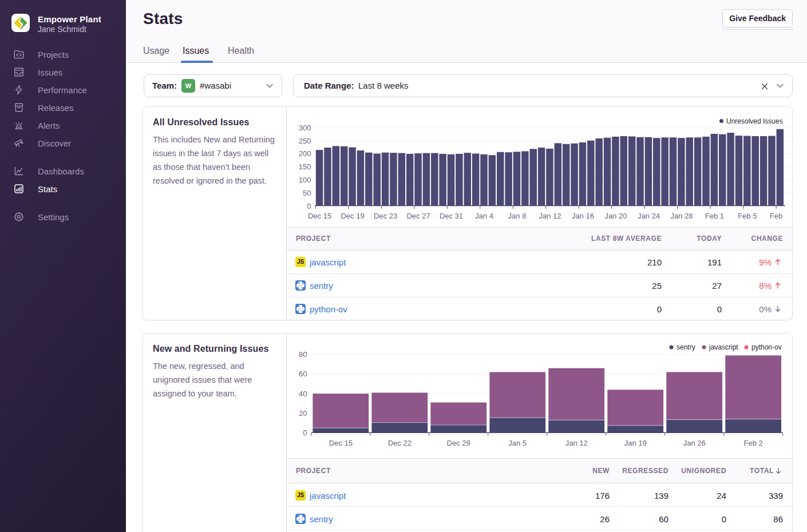 This screenshot has width=807, height=532. What do you see at coordinates (747, 216) in the screenshot?
I see `svg-text: Feb 5` at bounding box center [747, 216].